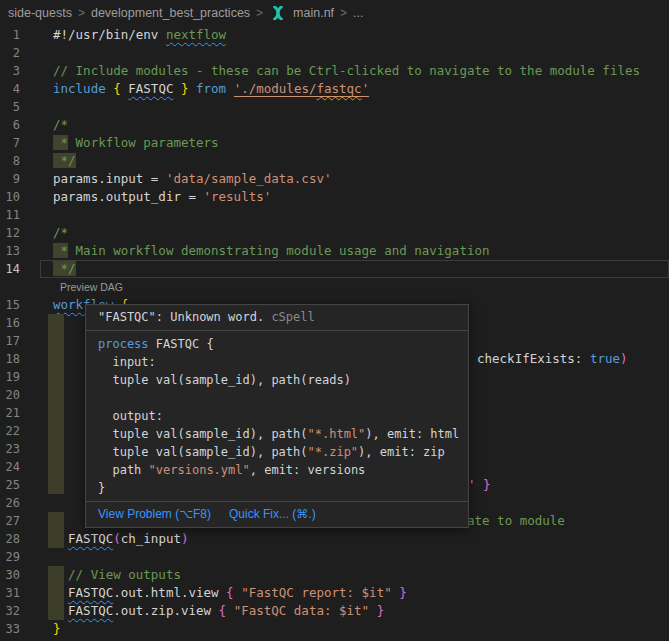 This screenshot has width=669, height=641. Describe the element at coordinates (290, 317) in the screenshot. I see `code-token: cSpell` at that location.